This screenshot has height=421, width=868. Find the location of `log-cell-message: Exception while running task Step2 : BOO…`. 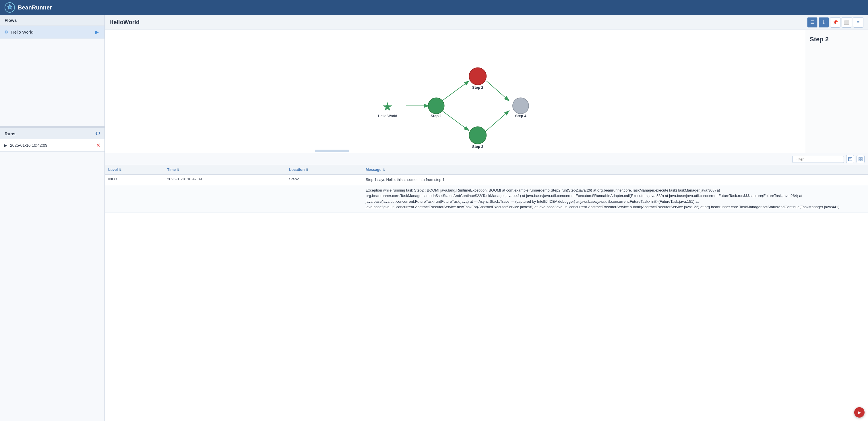

log-cell-message: Exception while running task Step2 : BOO… is located at coordinates (615, 199).